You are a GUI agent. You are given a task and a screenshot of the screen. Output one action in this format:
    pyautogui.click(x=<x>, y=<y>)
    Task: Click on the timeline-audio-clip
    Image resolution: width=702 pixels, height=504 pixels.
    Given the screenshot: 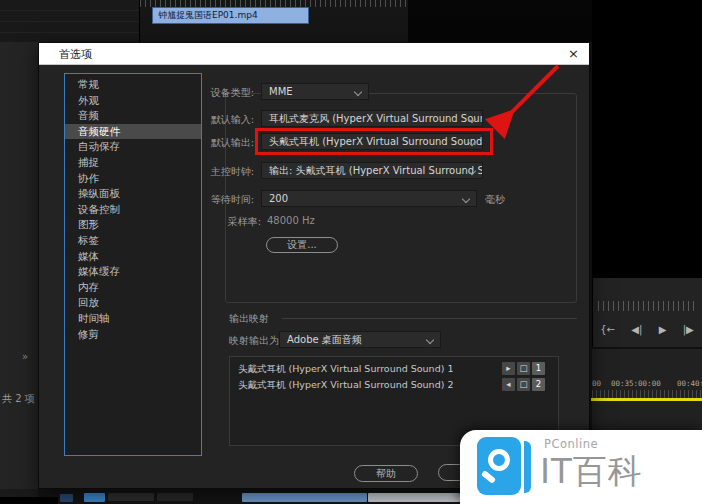 What is the action you would take?
    pyautogui.click(x=304, y=498)
    